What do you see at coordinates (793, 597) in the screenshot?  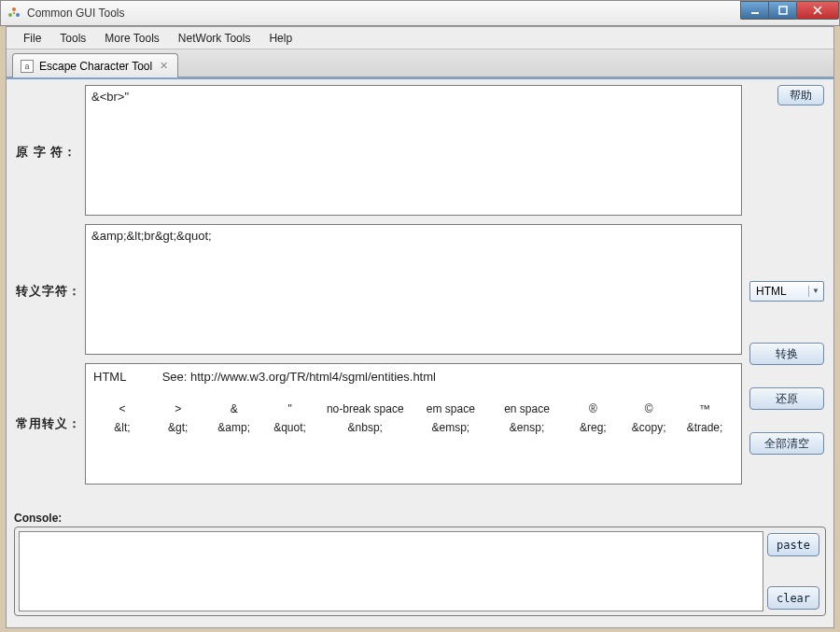 I see `console-clear-button: clear` at bounding box center [793, 597].